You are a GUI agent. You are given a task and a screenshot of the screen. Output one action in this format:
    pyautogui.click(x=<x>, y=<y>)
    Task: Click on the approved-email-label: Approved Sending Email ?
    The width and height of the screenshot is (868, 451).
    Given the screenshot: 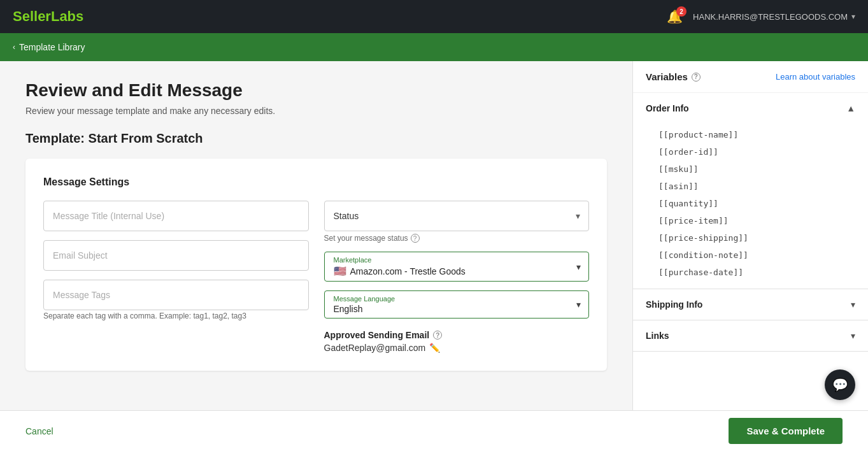 What is the action you would take?
    pyautogui.click(x=457, y=335)
    